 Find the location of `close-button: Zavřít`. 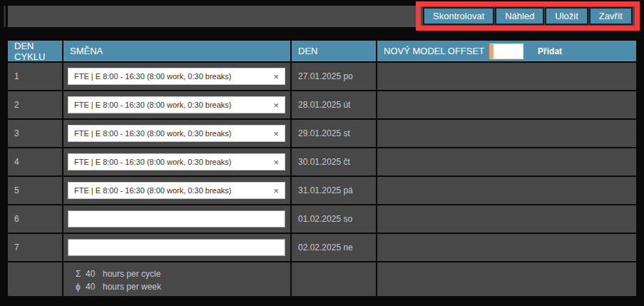

close-button: Zavřít is located at coordinates (610, 16).